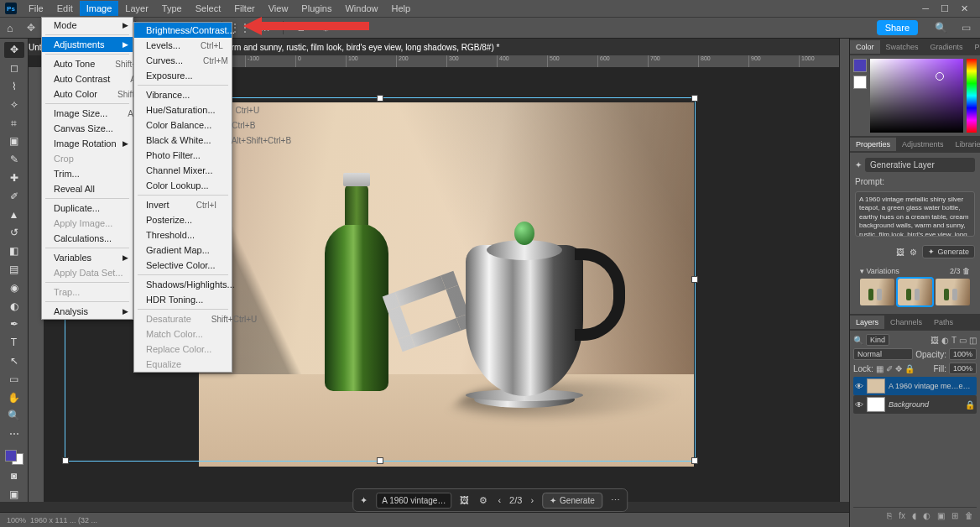 The height and width of the screenshot is (527, 980). Describe the element at coordinates (941, 515) in the screenshot. I see `group-icon: ▣` at that location.